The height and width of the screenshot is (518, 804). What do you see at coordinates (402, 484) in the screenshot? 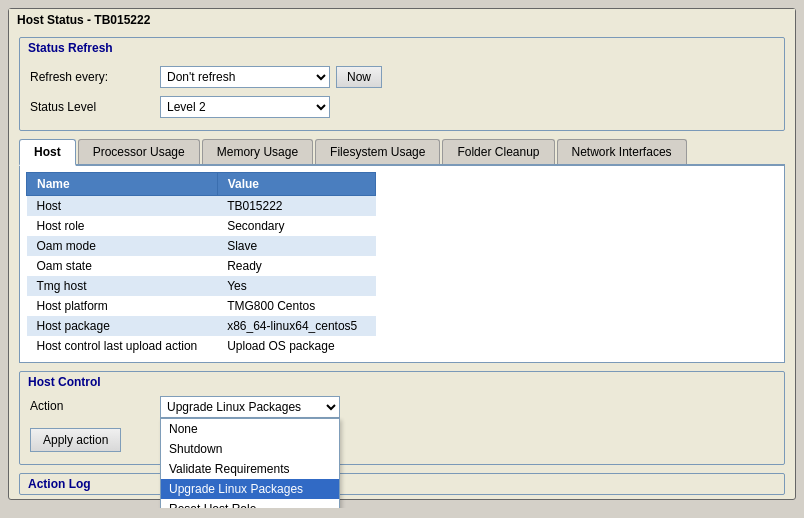
I see `action-log-title: Action Log` at bounding box center [402, 484].